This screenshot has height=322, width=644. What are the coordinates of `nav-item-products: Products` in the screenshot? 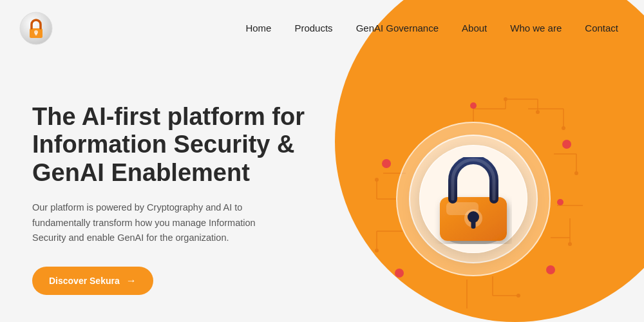 It's located at (313, 28).